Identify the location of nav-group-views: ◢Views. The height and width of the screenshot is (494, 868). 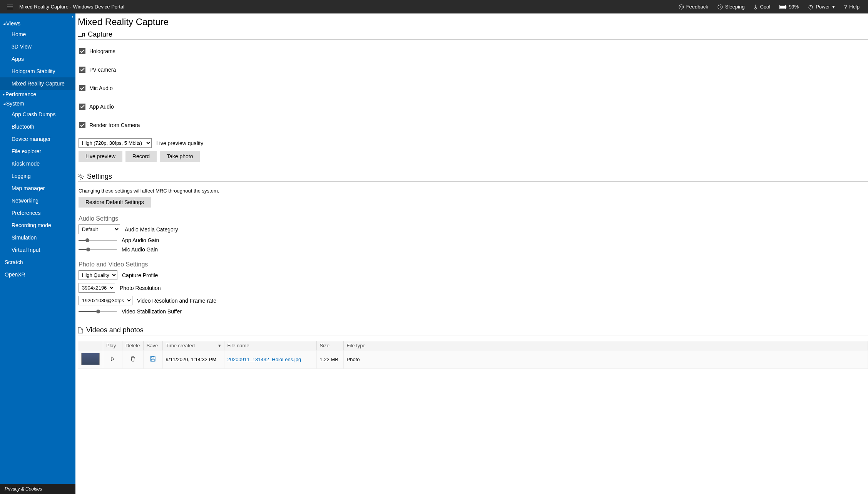
(38, 23).